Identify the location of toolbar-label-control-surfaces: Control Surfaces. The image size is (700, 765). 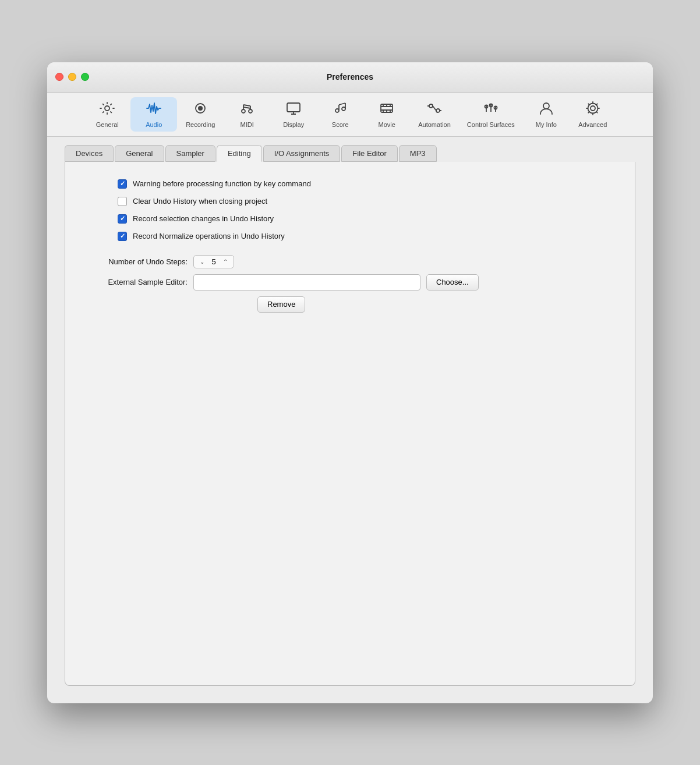
(491, 125).